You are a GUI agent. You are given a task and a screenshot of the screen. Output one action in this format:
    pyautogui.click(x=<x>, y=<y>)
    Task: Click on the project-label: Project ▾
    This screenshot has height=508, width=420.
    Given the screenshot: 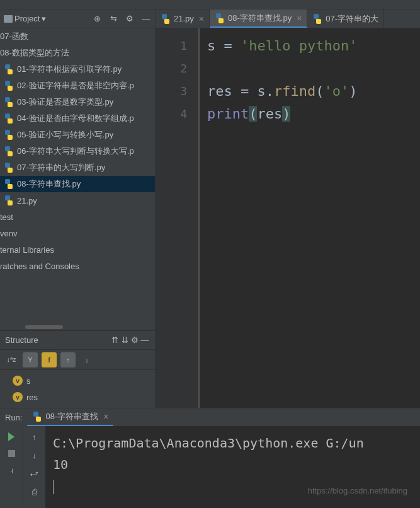 What is the action you would take?
    pyautogui.click(x=48, y=19)
    